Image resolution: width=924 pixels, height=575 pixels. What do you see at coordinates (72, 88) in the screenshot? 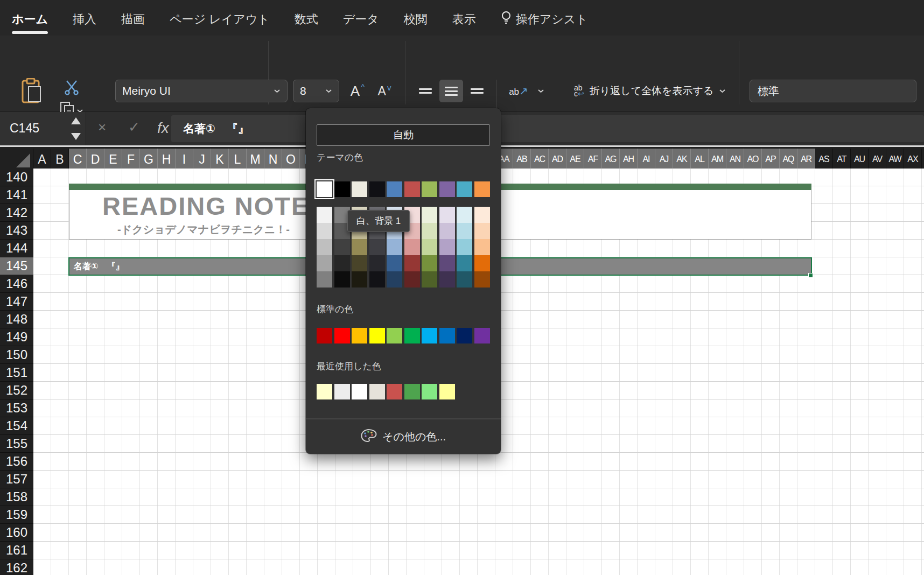
I see `cut-button` at bounding box center [72, 88].